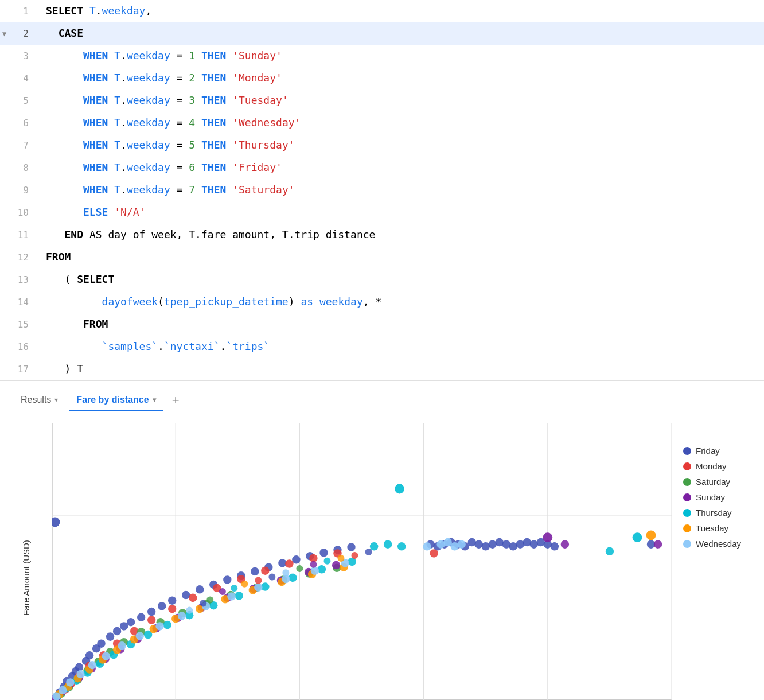 This screenshot has width=764, height=700. Describe the element at coordinates (20, 347) in the screenshot. I see `line-number: 16` at that location.